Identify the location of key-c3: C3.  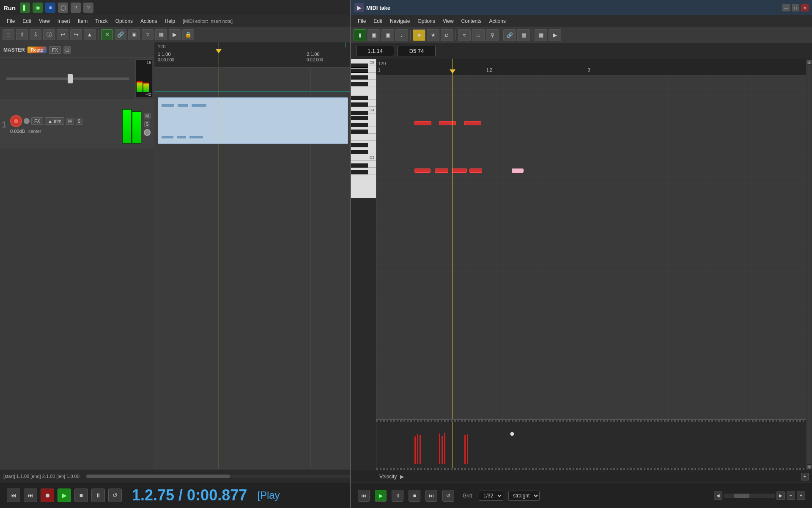
(364, 157).